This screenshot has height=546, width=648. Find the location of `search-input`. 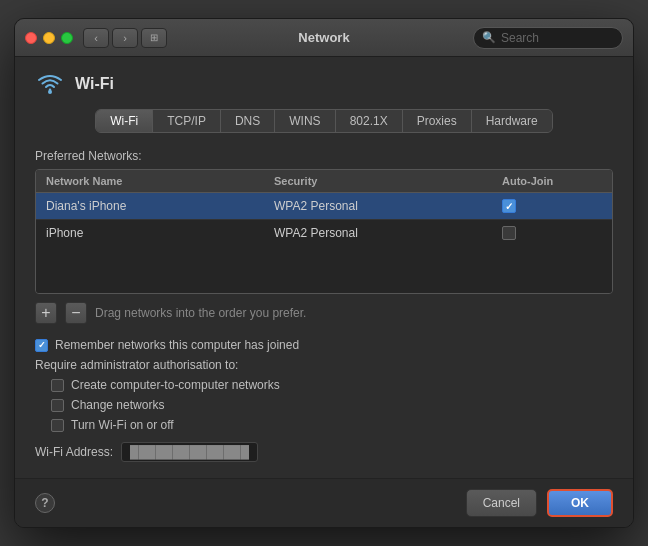

search-input is located at coordinates (558, 38).